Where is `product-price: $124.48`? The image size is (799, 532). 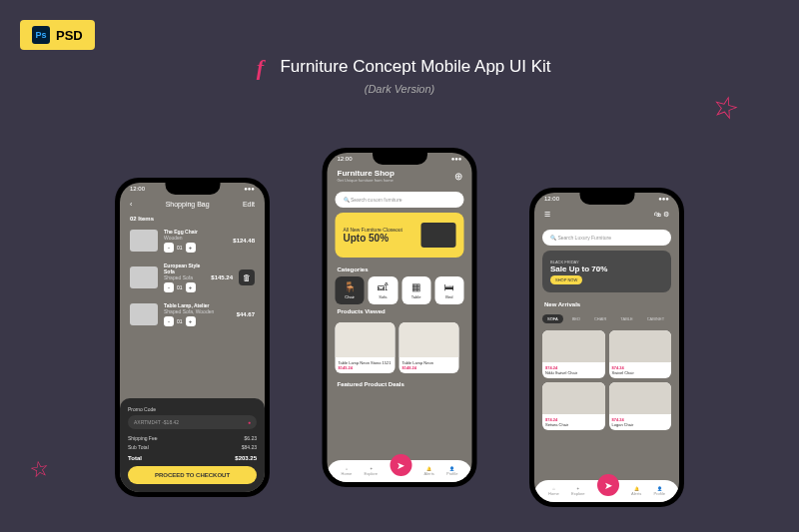
product-price: $124.48 is located at coordinates (244, 241).